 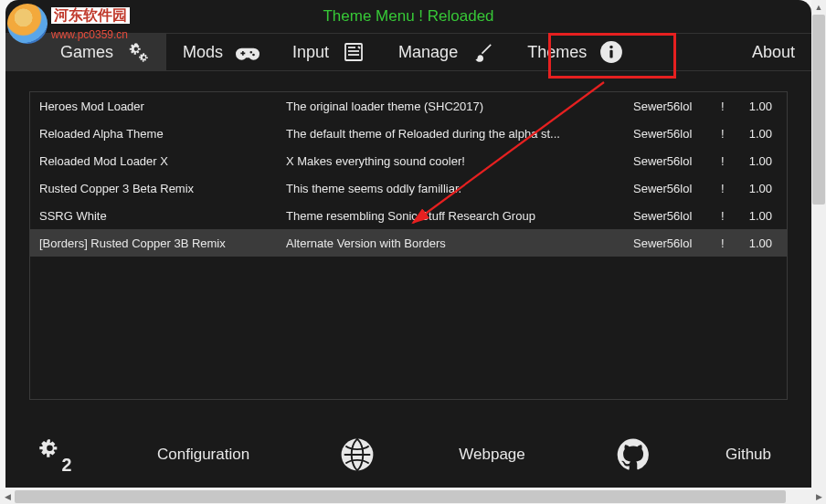 I want to click on theme-desc: This theme seems oddly familliar., so click(x=460, y=188).